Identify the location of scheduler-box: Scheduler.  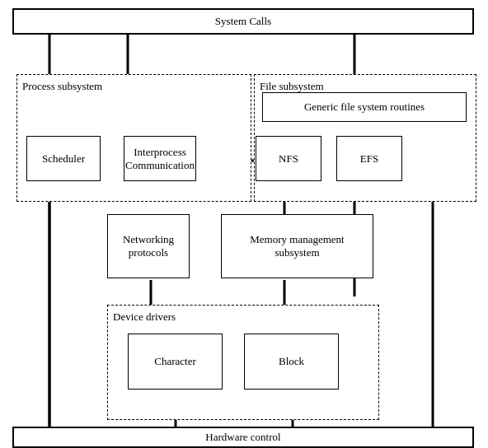
(63, 158).